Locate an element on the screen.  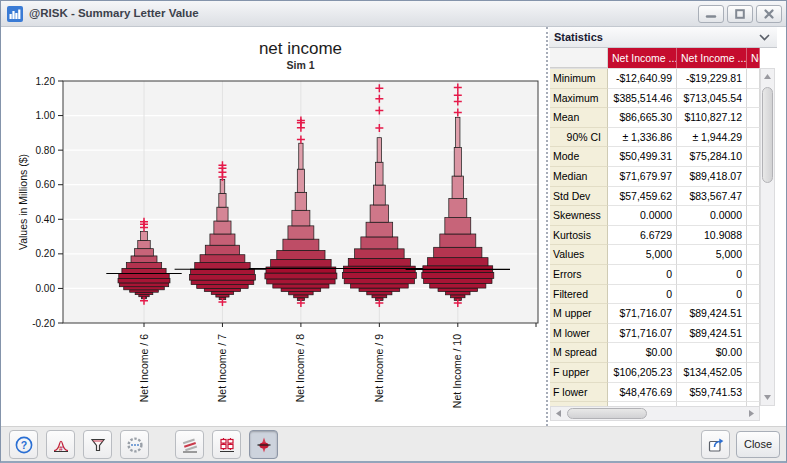
h-scroll-track is located at coordinates (655, 414).